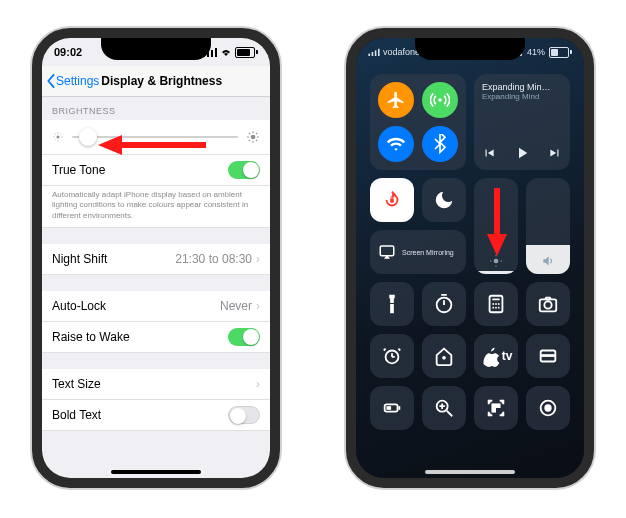 Image resolution: width=626 pixels, height=518 pixels. I want to click on auto-lock-value: Never, so click(236, 306).